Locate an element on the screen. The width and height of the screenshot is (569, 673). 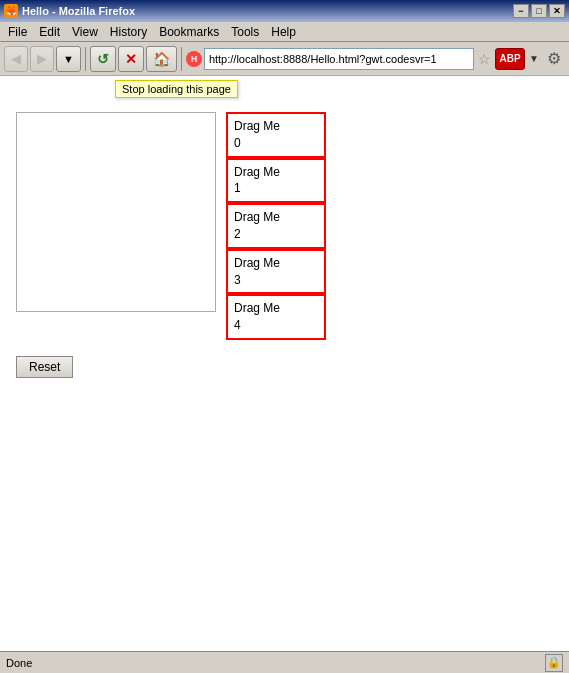
forward-arrow-icon: ▶ is located at coordinates (42, 58).